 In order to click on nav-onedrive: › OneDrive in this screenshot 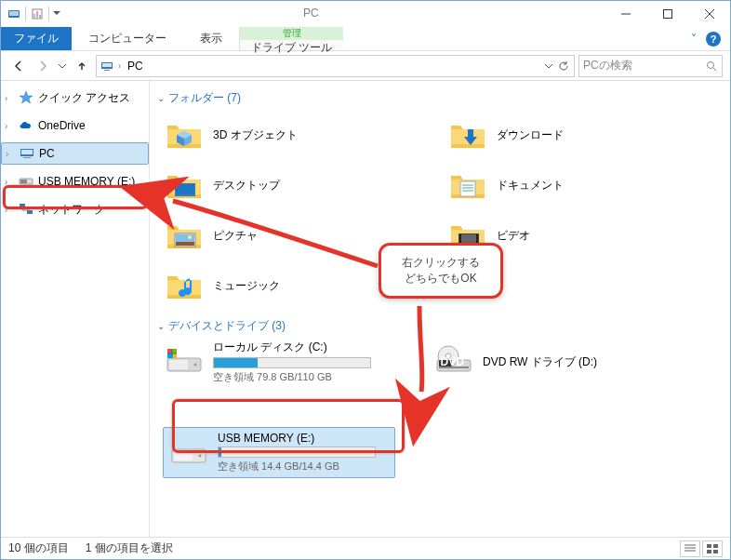, I will do `click(74, 126)`.